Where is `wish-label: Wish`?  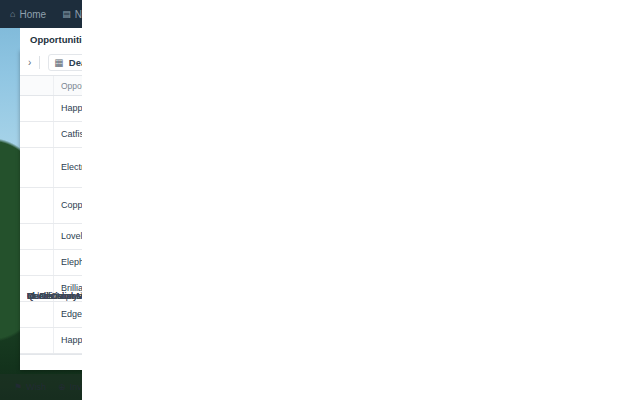 wish-label: Wish is located at coordinates (36, 387).